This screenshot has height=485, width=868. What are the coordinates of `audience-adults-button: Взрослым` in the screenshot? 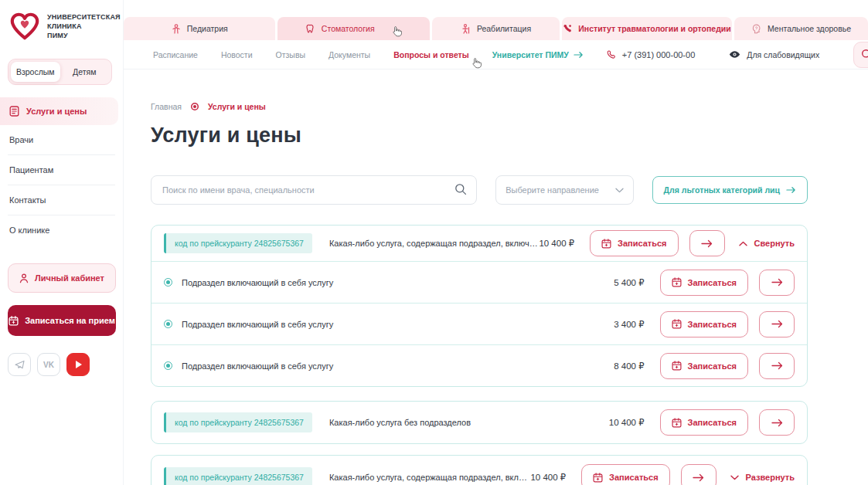 It's located at (36, 72).